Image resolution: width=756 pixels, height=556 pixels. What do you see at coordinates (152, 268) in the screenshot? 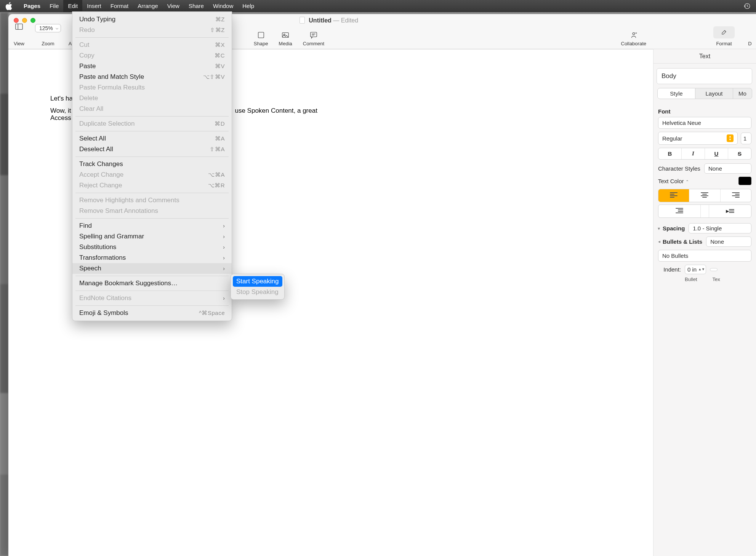
I see `menu-speech: Speech›` at bounding box center [152, 268].